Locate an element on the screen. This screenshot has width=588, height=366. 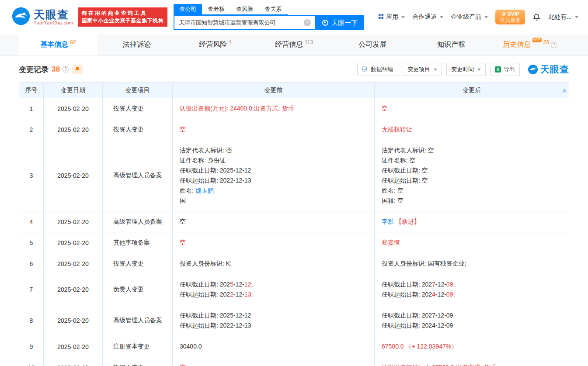
tab-label: 公司发展 is located at coordinates (372, 45).